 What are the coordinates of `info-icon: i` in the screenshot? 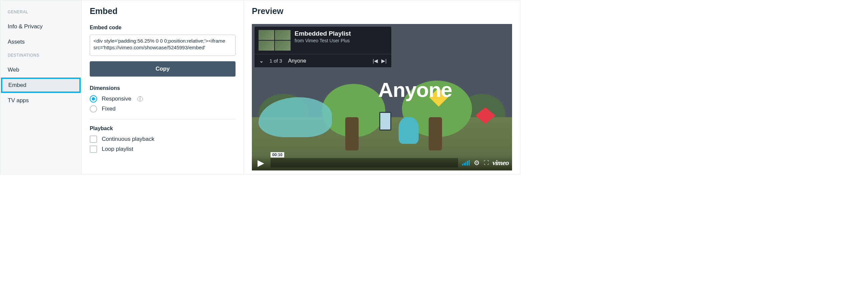 It's located at (140, 99).